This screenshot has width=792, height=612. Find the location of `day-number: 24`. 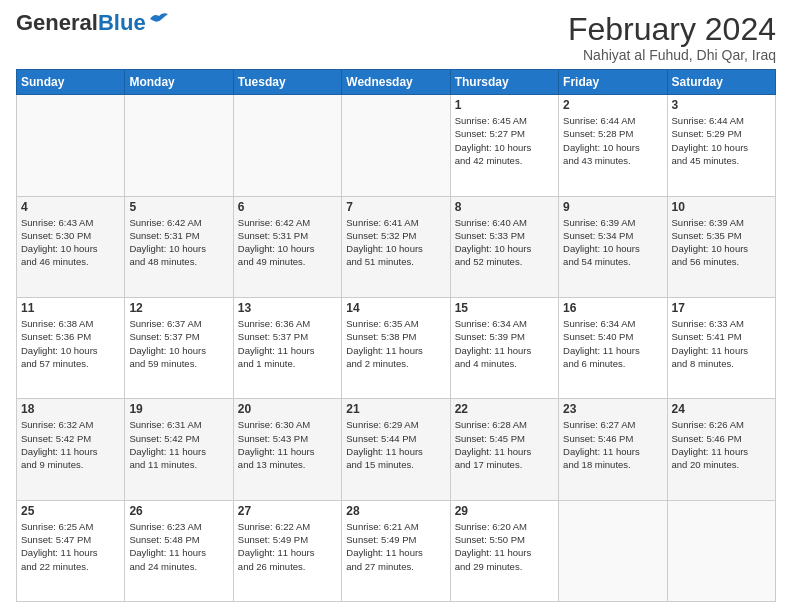

day-number: 24 is located at coordinates (722, 409).